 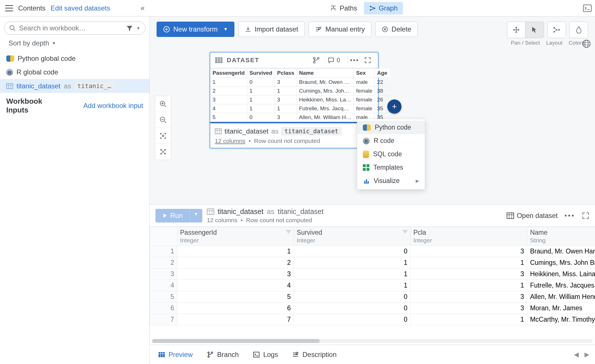 What do you see at coordinates (75, 86) in the screenshot?
I see `sidebar-item-titanic-dataset: titanic_dataset as titanic_…` at bounding box center [75, 86].